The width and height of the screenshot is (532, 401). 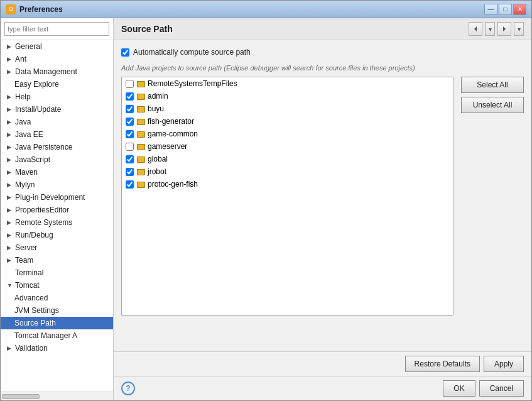 I want to click on sidebar-item-properties-editor: ▶ PropertiesEditor, so click(x=57, y=210).